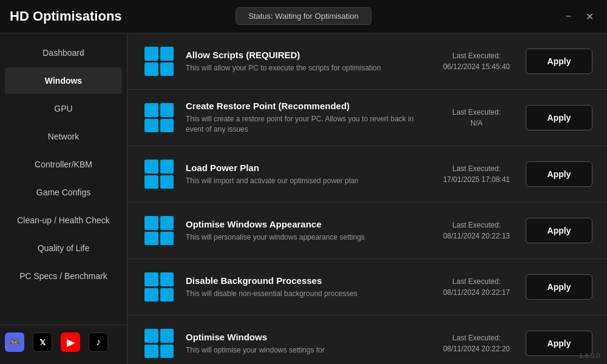 The image size is (607, 364). What do you see at coordinates (307, 337) in the screenshot?
I see `optimise-windows-title: Optimise Windows` at bounding box center [307, 337].